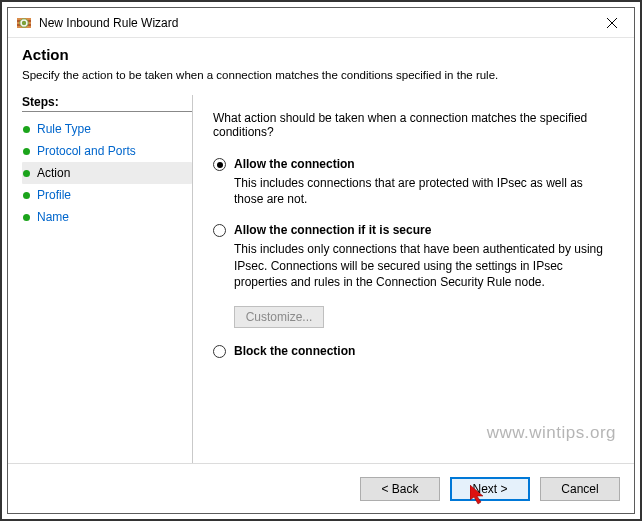  I want to click on option-allow: Allow the connection, so click(412, 164).